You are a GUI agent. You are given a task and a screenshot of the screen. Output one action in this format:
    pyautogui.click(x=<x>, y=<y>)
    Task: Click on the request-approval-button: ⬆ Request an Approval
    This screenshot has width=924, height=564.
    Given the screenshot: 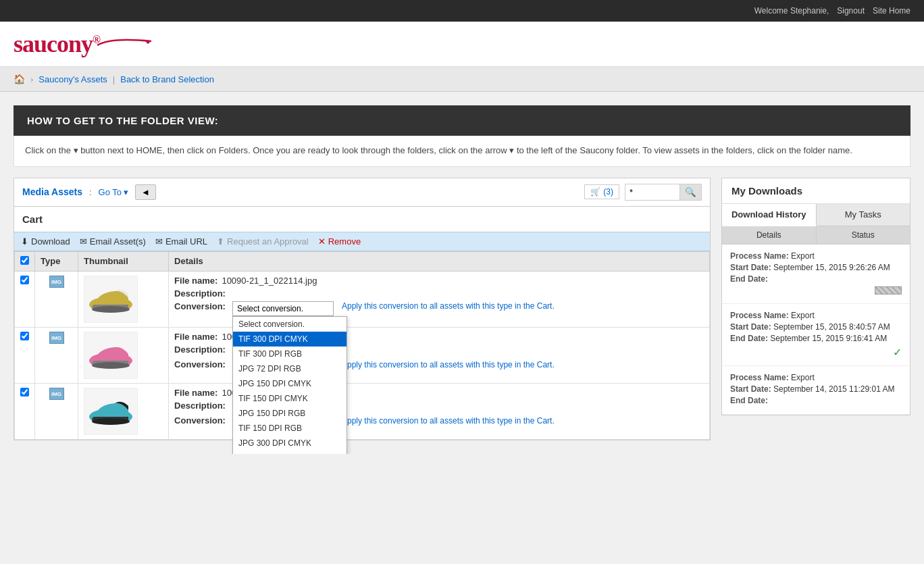 What is the action you would take?
    pyautogui.click(x=263, y=242)
    